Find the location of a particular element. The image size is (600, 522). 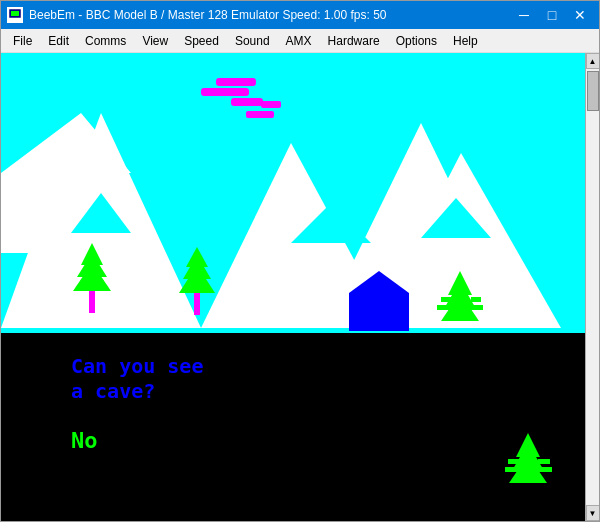

scrollbar: ▲ ▼ is located at coordinates (592, 287).